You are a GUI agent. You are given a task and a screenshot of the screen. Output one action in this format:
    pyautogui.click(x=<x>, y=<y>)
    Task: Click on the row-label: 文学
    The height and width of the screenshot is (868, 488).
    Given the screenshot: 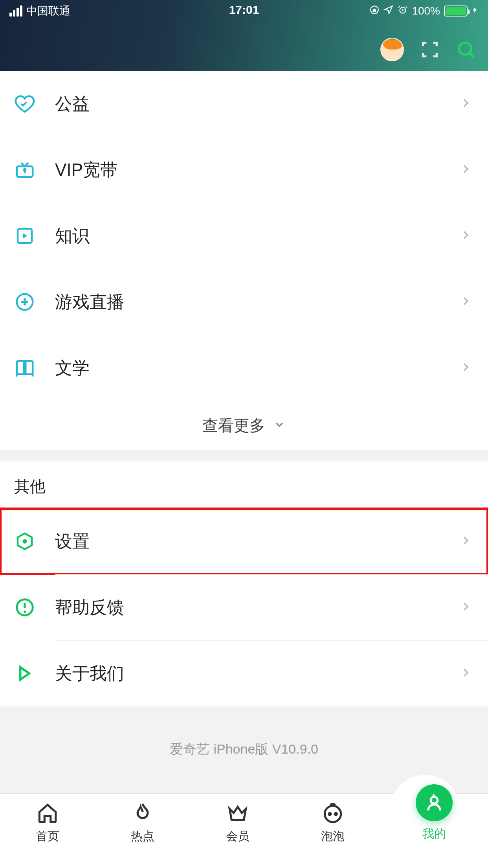 What is the action you would take?
    pyautogui.click(x=257, y=368)
    